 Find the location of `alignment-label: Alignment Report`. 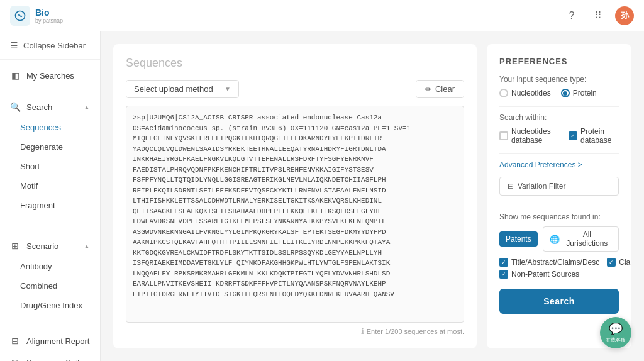

alignment-label: Alignment Report is located at coordinates (58, 341).